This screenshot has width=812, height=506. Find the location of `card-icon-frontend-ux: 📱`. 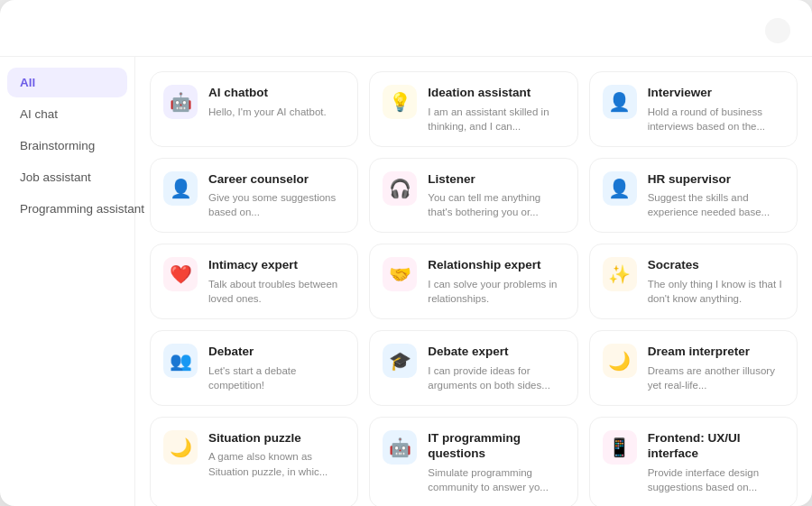

card-icon-frontend-ux: 📱 is located at coordinates (620, 447).